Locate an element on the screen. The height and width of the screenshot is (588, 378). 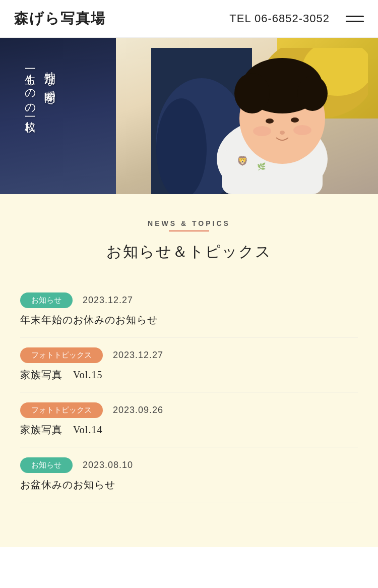
news-date: 2023.09.26 is located at coordinates (138, 410).